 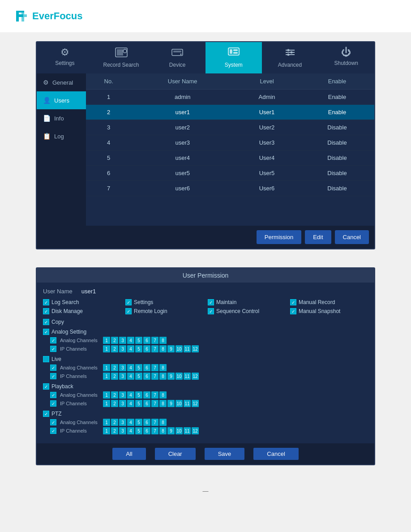 I want to click on save-button: Save, so click(x=225, y=454).